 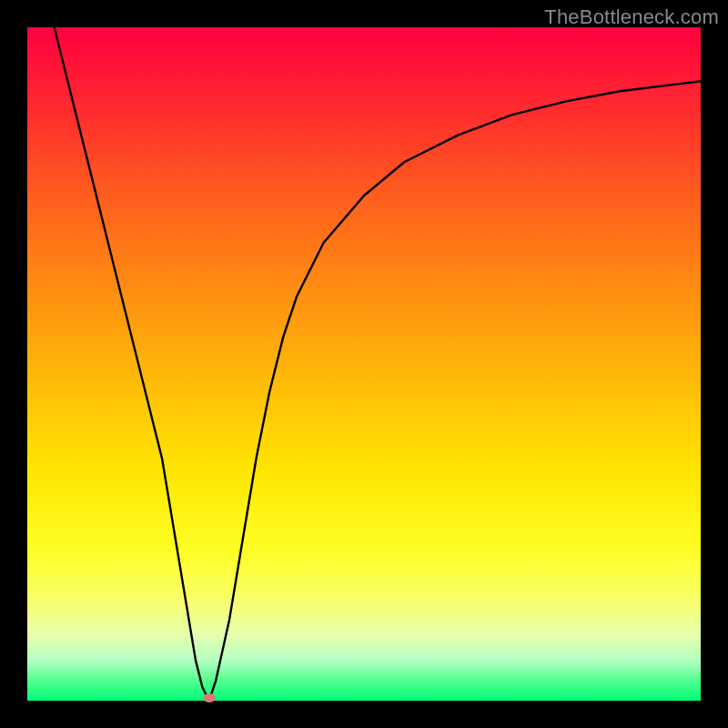 What do you see at coordinates (632, 17) in the screenshot?
I see `watermark-text: TheBottleneck.com` at bounding box center [632, 17].